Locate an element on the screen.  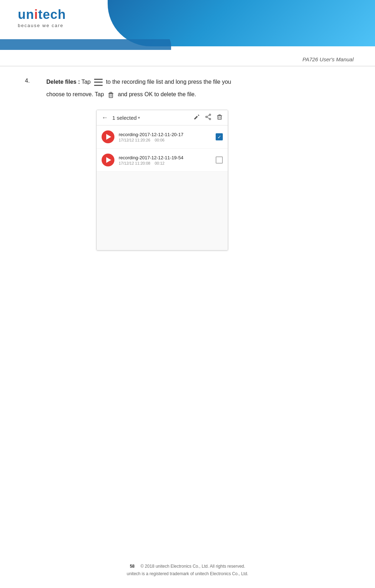
logo-tagline: because we care is located at coordinates (41, 26).